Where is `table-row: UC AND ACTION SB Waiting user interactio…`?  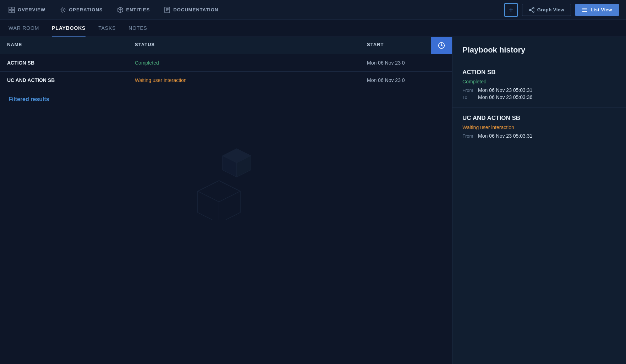 table-row: UC AND ACTION SB Waiting user interactio… is located at coordinates (226, 80).